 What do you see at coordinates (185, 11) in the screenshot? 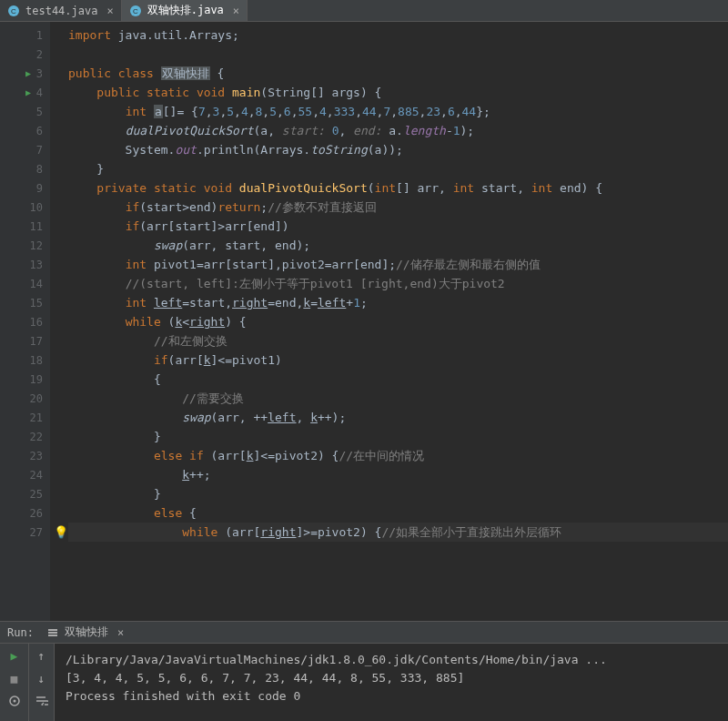
I see `editor-tab: C双轴快排.java×` at bounding box center [185, 11].